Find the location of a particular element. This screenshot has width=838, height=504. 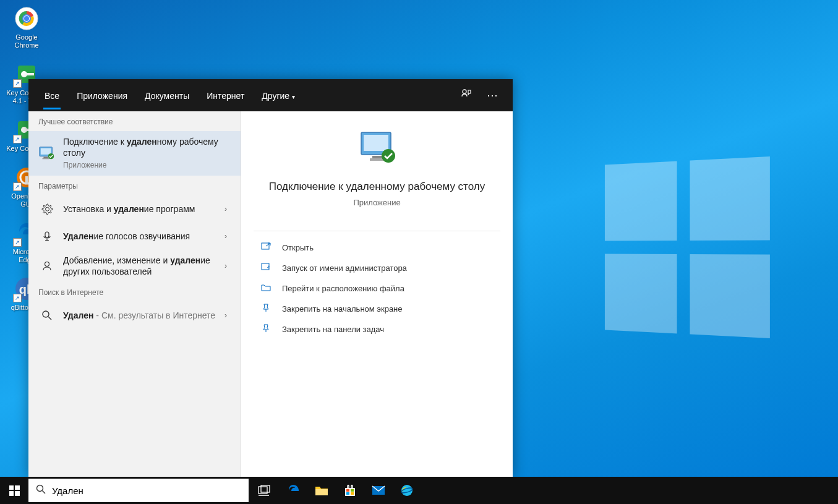

desktop-icon-chrome: Google Chrome is located at coordinates (27, 27).